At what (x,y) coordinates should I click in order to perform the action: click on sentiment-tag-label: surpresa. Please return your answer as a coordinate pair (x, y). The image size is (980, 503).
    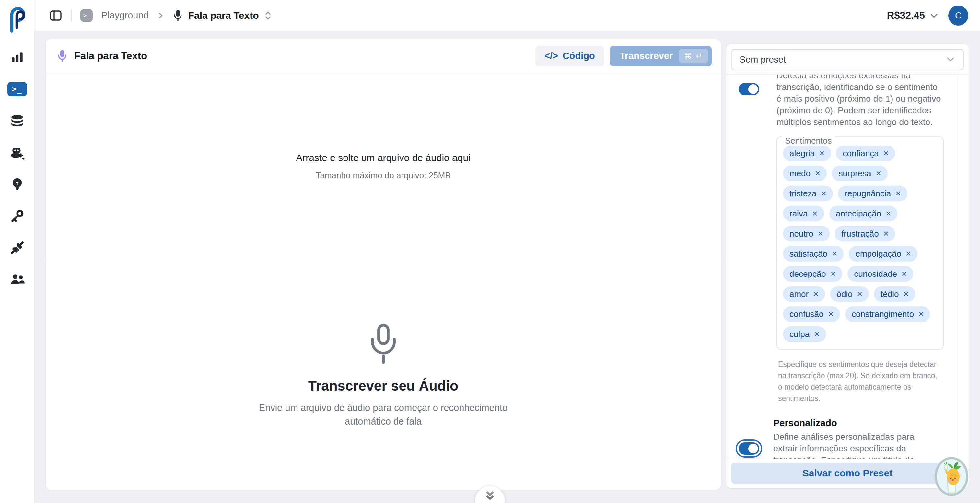
    Looking at the image, I should click on (855, 174).